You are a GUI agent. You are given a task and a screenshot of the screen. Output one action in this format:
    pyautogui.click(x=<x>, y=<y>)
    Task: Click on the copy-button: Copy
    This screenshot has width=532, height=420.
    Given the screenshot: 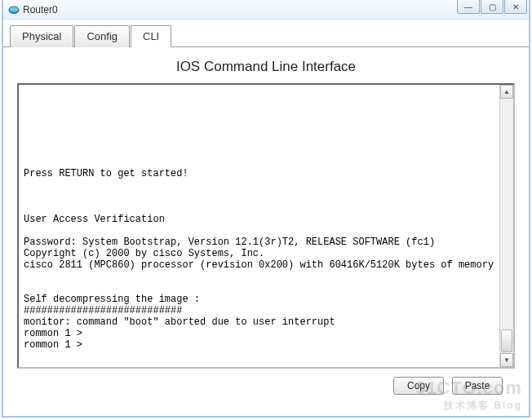 What is the action you would take?
    pyautogui.click(x=419, y=386)
    